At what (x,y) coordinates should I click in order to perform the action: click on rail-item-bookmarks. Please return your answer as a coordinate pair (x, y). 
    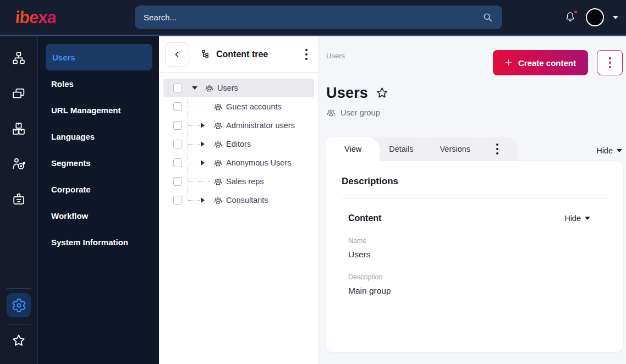
    Looking at the image, I should click on (19, 341).